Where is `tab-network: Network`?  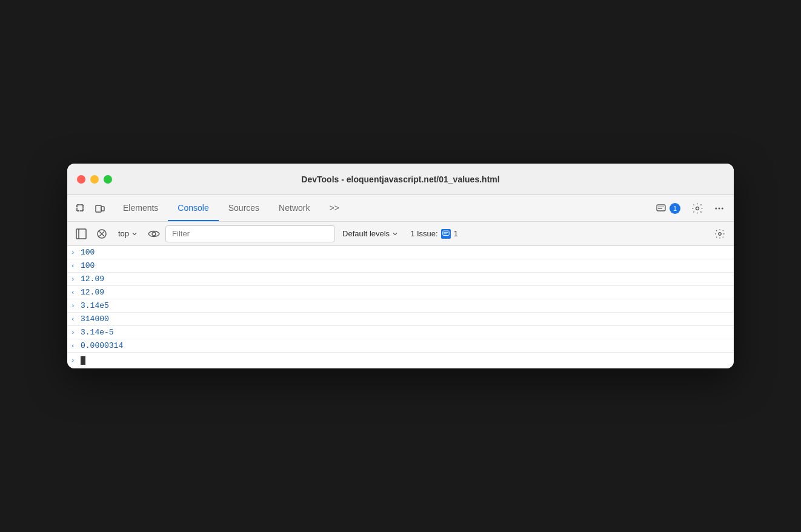 tab-network: Network is located at coordinates (294, 208).